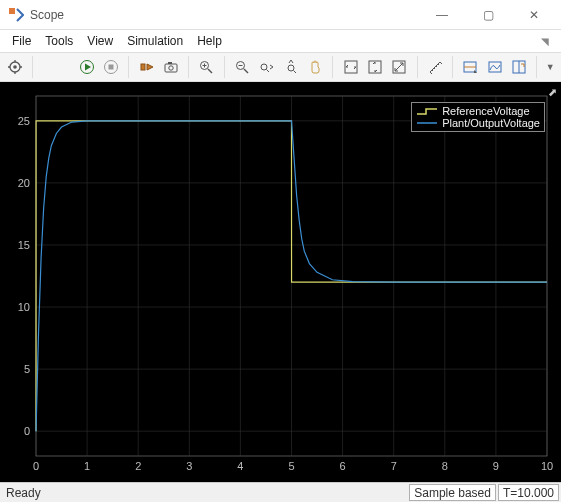  Describe the element at coordinates (146, 67) in the screenshot. I see `step-forward-button` at that location.